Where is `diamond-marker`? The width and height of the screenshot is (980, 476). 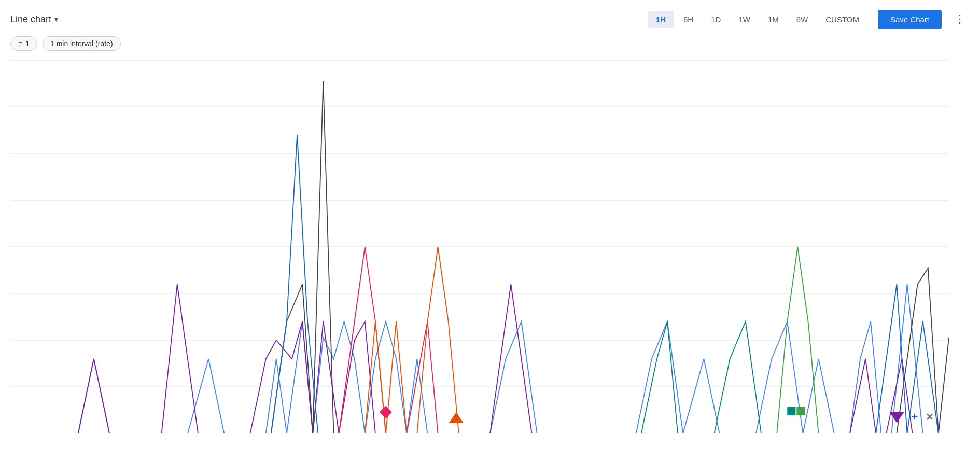 diamond-marker is located at coordinates (386, 413).